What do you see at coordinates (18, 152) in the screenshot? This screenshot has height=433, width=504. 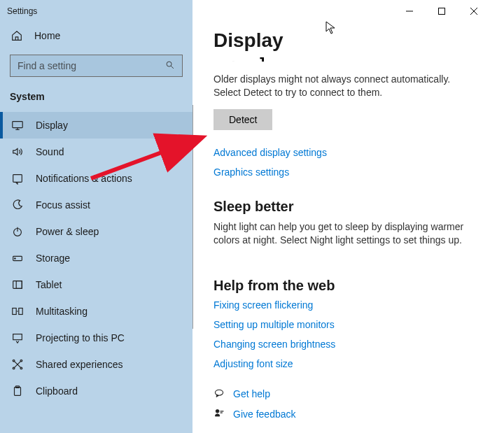 I see `sound-icon` at bounding box center [18, 152].